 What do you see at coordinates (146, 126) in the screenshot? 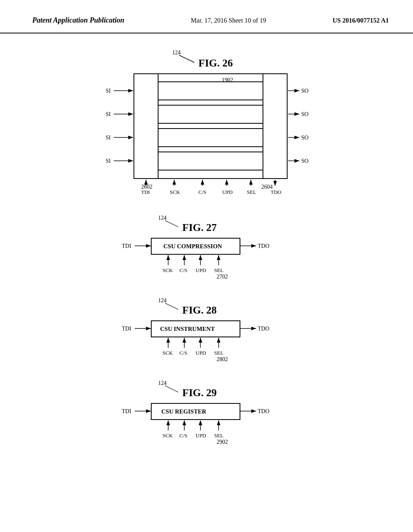
I see `fig26-left-block` at bounding box center [146, 126].